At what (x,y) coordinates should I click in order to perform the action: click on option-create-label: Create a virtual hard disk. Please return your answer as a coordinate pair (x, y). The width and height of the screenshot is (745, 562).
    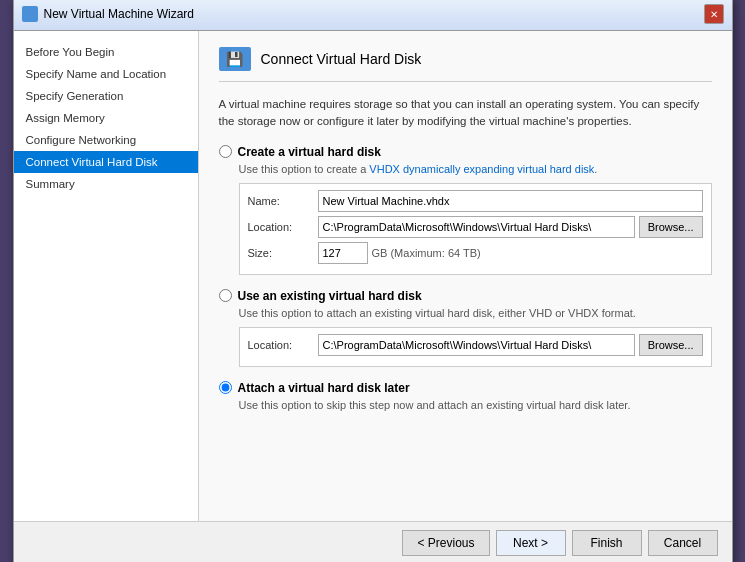
    Looking at the image, I should click on (310, 152).